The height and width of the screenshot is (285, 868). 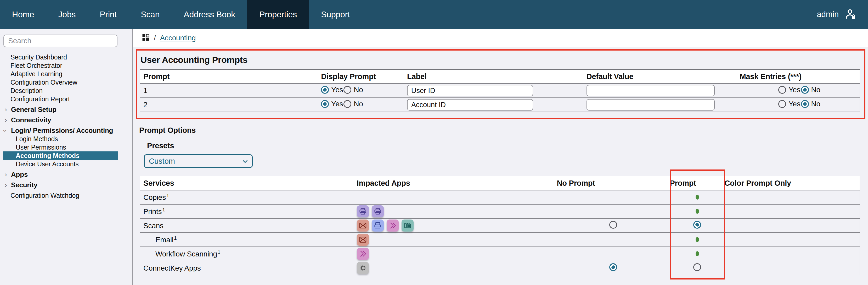 What do you see at coordinates (66, 65) in the screenshot?
I see `sidebar-item-fleet-orchestrator: Fleet Orchestrator` at bounding box center [66, 65].